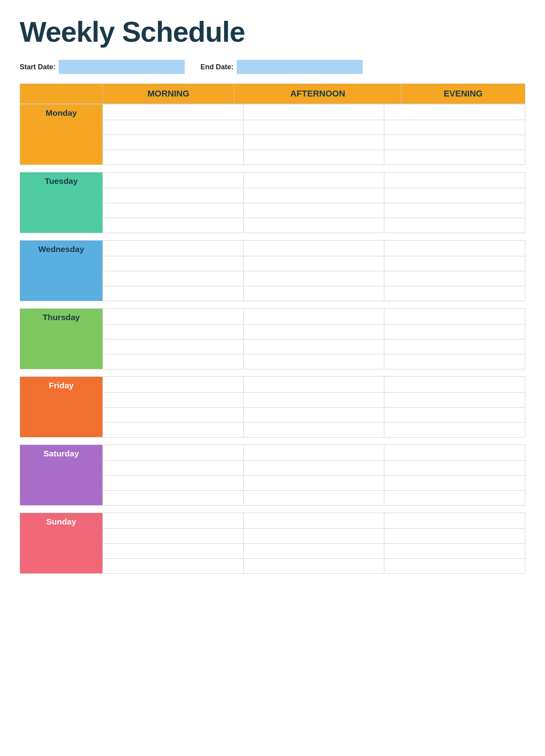  Describe the element at coordinates (318, 94) in the screenshot. I see `header-col-afternoon: AFTERNOON` at that location.